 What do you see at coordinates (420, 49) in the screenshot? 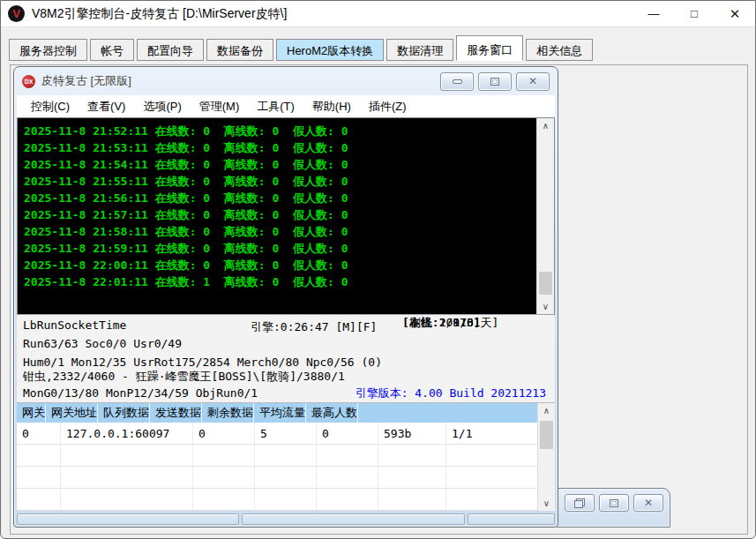
I see `tab: 数据清理` at bounding box center [420, 49].